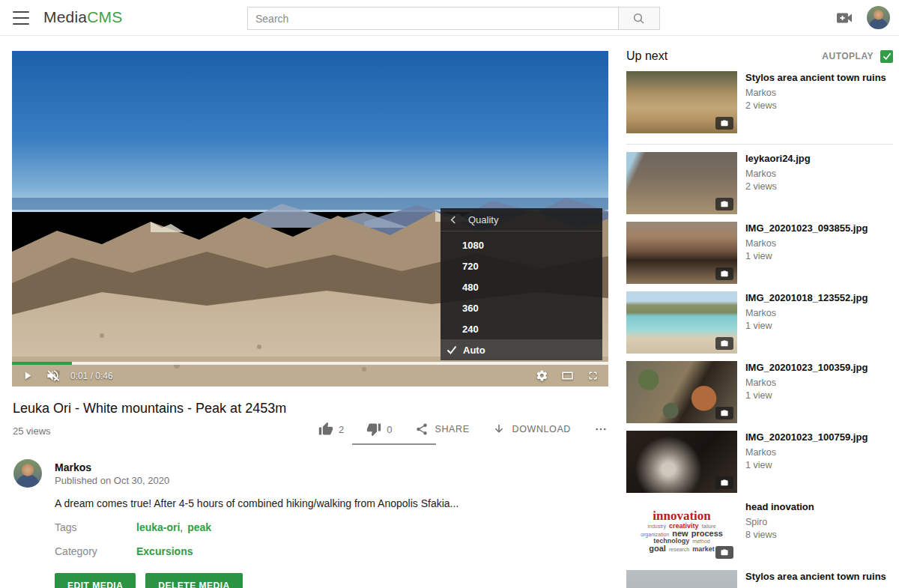 This screenshot has height=588, width=899. I want to click on up-next-item-1: Stylos area ancient town ruins Markos 2 …, so click(760, 102).